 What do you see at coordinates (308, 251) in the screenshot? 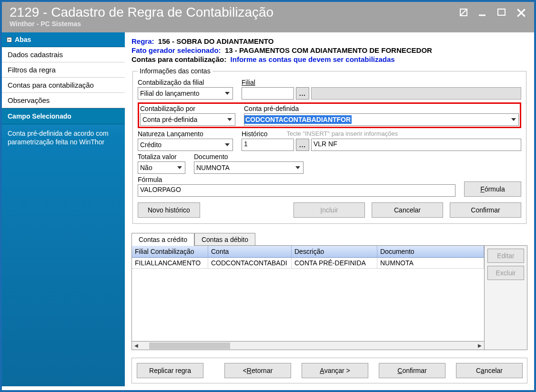
I see `grid-header: Filial Contabilização Conta Descrição Do…` at bounding box center [308, 251].